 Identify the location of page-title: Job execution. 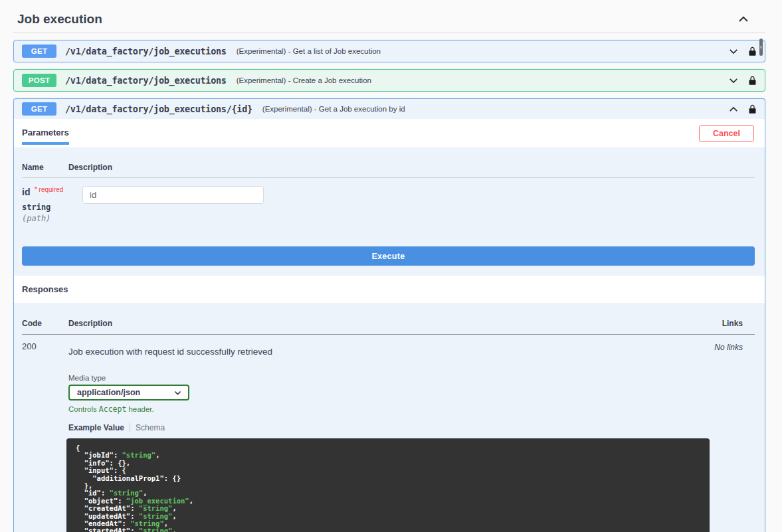
(60, 19).